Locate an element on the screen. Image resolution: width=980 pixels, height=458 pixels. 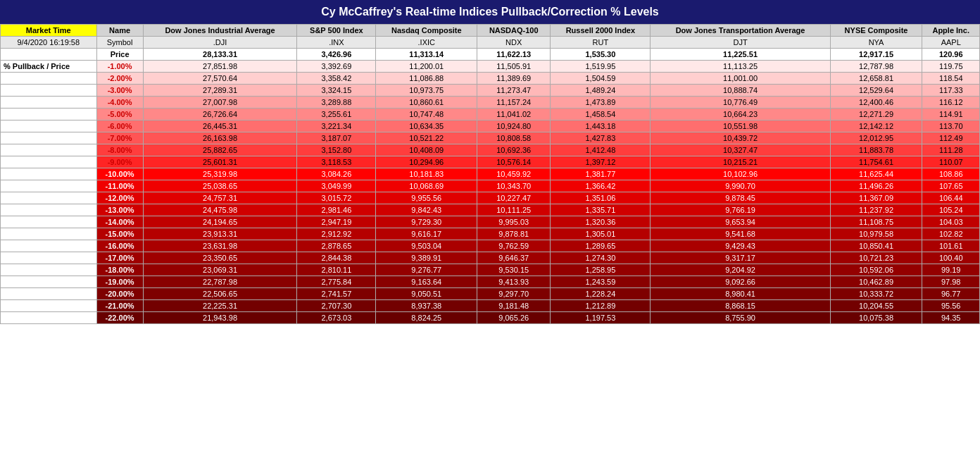
pct-cell: -1.00% is located at coordinates (120, 66).